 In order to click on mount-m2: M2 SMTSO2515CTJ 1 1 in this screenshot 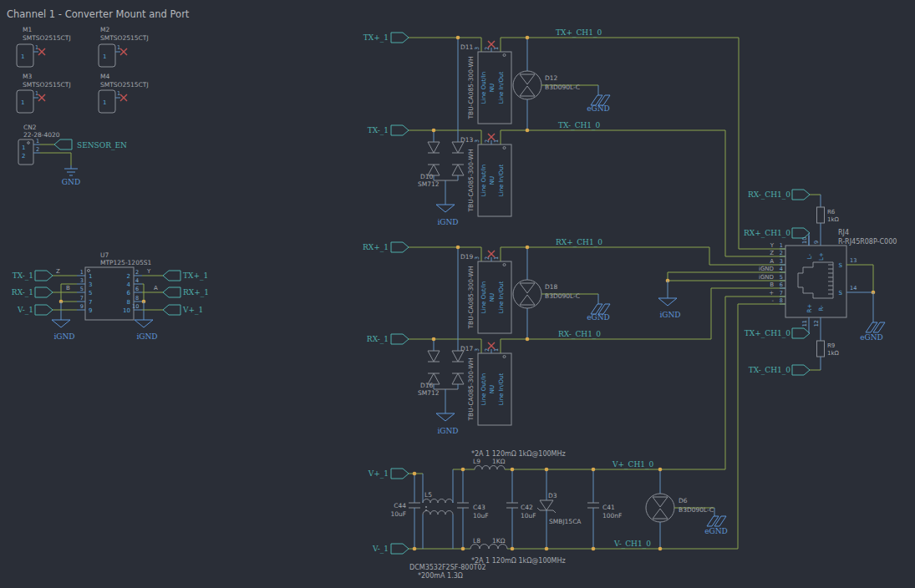, I will do `click(124, 47)`.